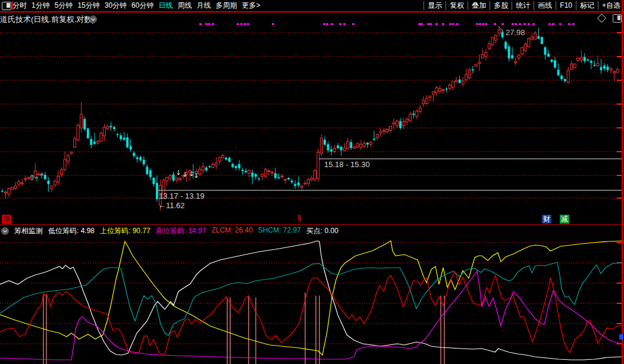 The height and width of the screenshot is (364, 624). Describe the element at coordinates (29, 231) in the screenshot. I see `indicator-name: 筹相监测` at that location.